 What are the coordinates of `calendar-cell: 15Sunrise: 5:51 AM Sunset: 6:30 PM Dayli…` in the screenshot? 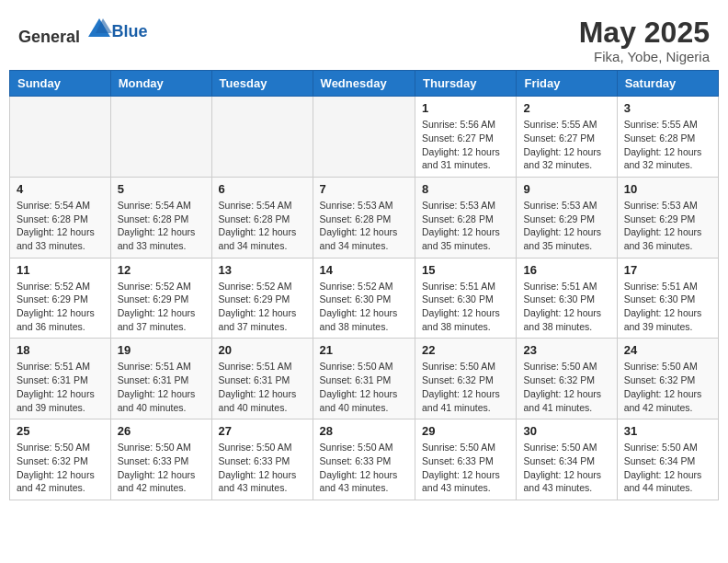 It's located at (466, 298).